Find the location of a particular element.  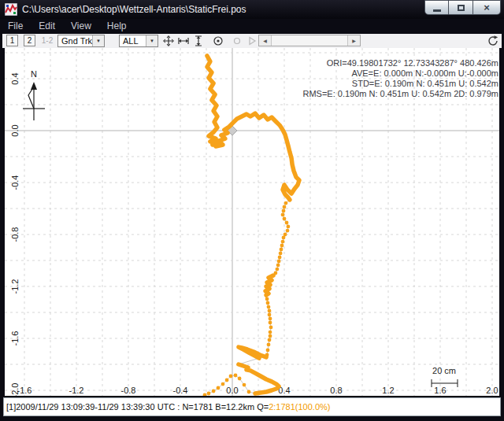

obs-filter-value: ALL is located at coordinates (132, 41).